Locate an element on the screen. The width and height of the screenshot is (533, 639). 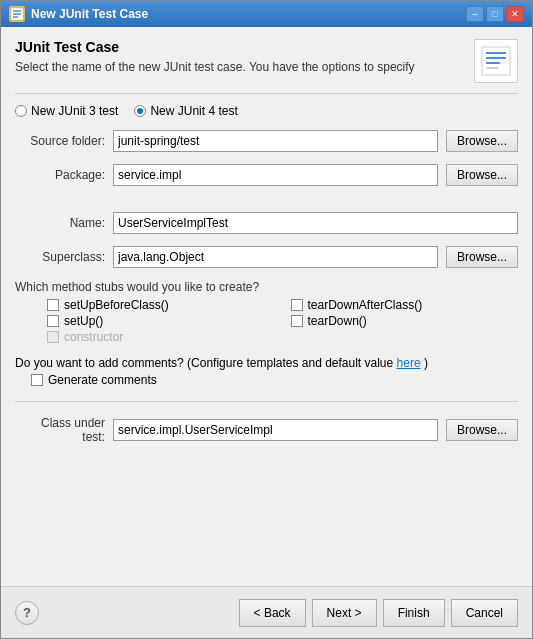
stub-setupbeforeclass-label: setUpBeforeClass() is located at coordinates (116, 305).